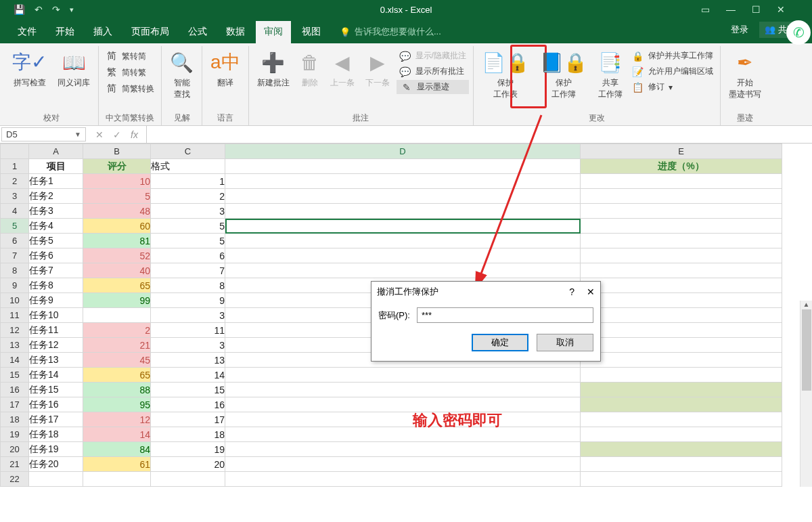 This screenshot has width=812, height=522. I want to click on formula-input, so click(479, 134).